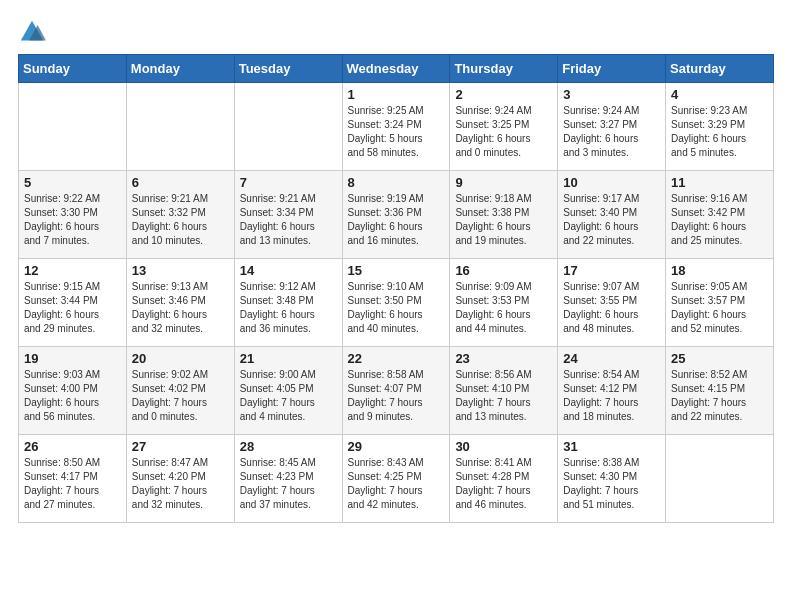 The image size is (792, 612). Describe the element at coordinates (396, 69) in the screenshot. I see `weekday-header-row: SundayMondayTuesdayWednesdayThursdayFrid…` at that location.